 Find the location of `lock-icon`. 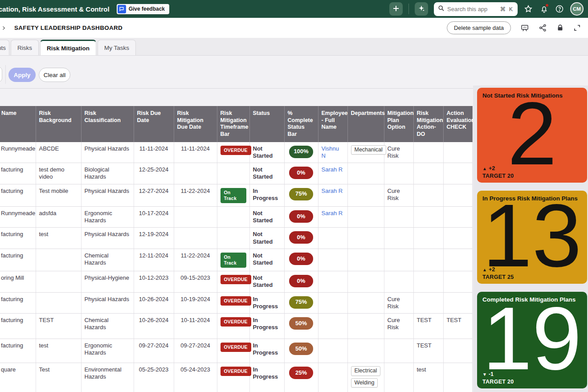

lock-icon is located at coordinates (560, 28).